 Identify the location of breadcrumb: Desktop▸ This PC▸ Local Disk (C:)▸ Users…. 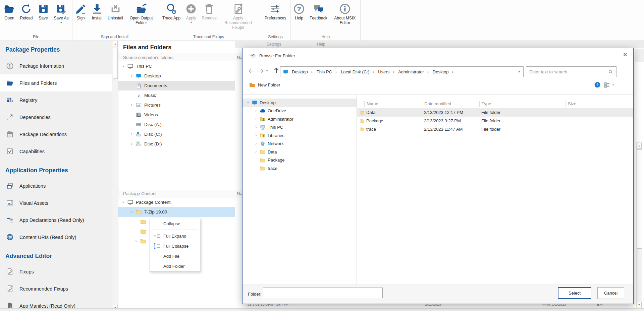
(402, 72).